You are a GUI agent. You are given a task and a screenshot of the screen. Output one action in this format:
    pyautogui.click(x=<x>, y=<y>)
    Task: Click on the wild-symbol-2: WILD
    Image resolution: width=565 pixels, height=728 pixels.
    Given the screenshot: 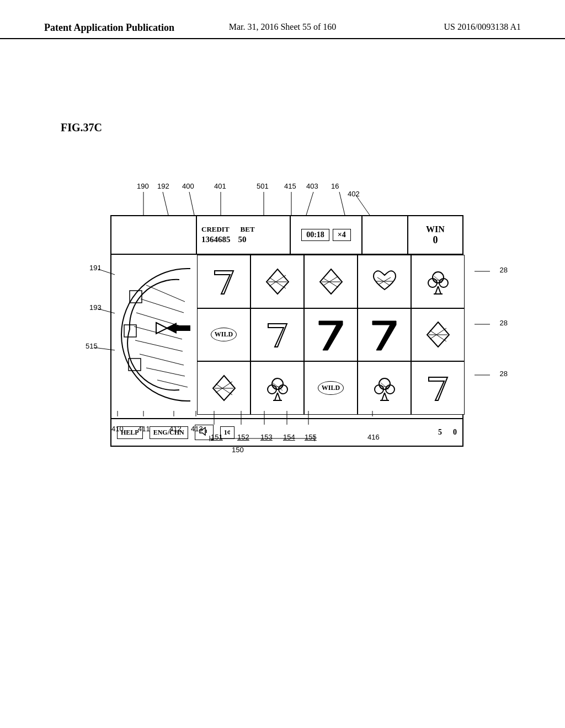 What is the action you would take?
    pyautogui.click(x=331, y=388)
    